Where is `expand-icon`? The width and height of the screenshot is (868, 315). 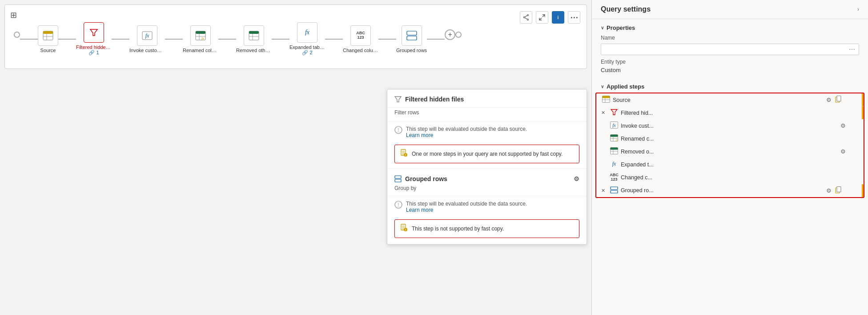 expand-icon is located at coordinates (542, 17).